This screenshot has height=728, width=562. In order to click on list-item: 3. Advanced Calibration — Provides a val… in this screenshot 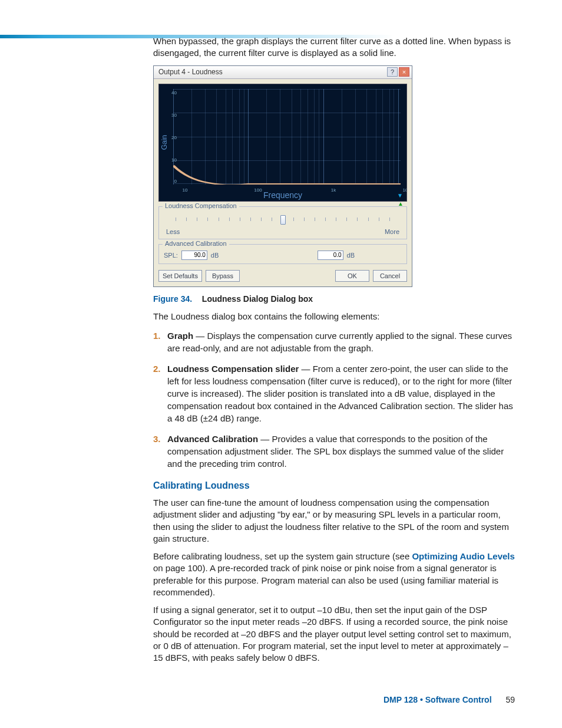, I will do `click(334, 452)`.